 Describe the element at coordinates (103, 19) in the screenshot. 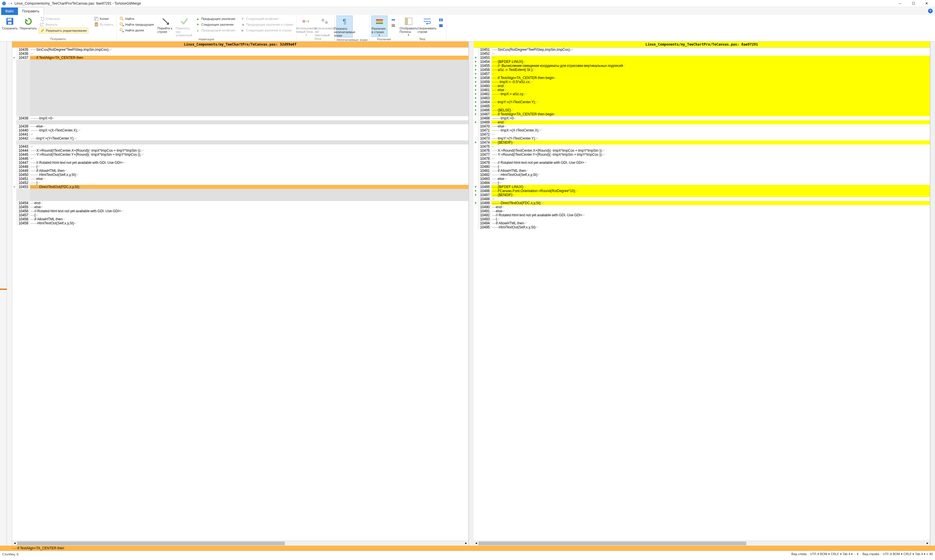

I see `copy-button: Копия` at that location.